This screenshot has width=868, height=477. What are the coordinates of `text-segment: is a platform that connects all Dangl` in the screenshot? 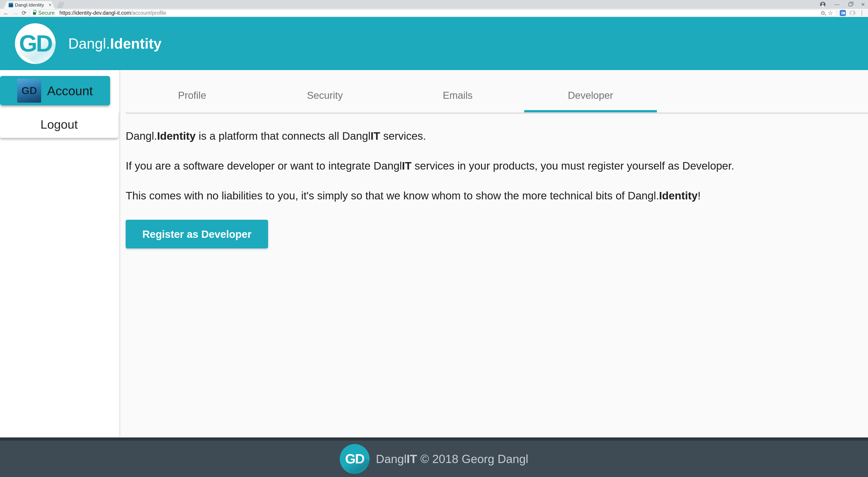 It's located at (283, 136).